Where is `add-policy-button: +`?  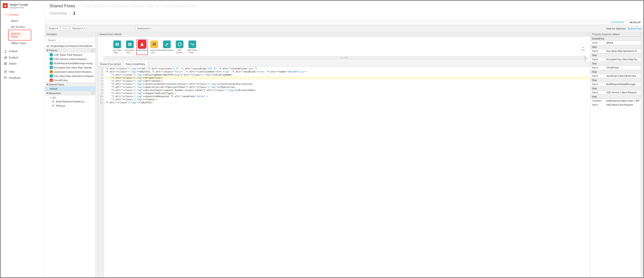
add-policy-button: + is located at coordinates (93, 50).